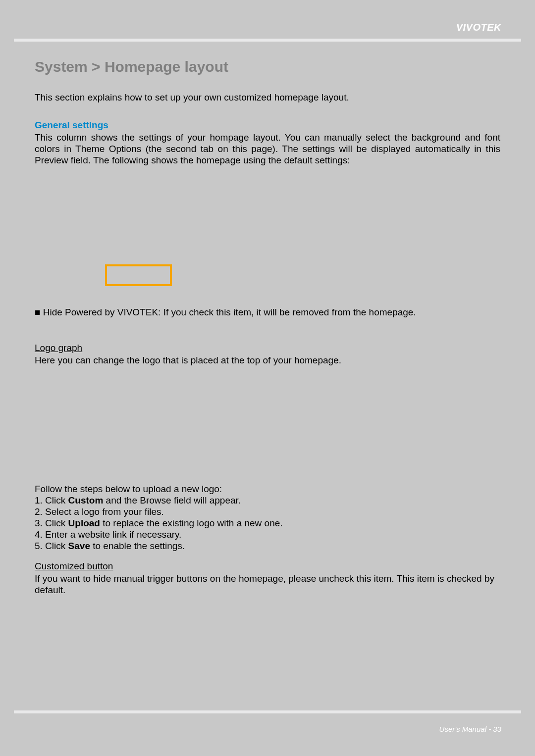  What do you see at coordinates (268, 546) in the screenshot?
I see `list-item: 5. Click Save to enable the settings.` at bounding box center [268, 546].